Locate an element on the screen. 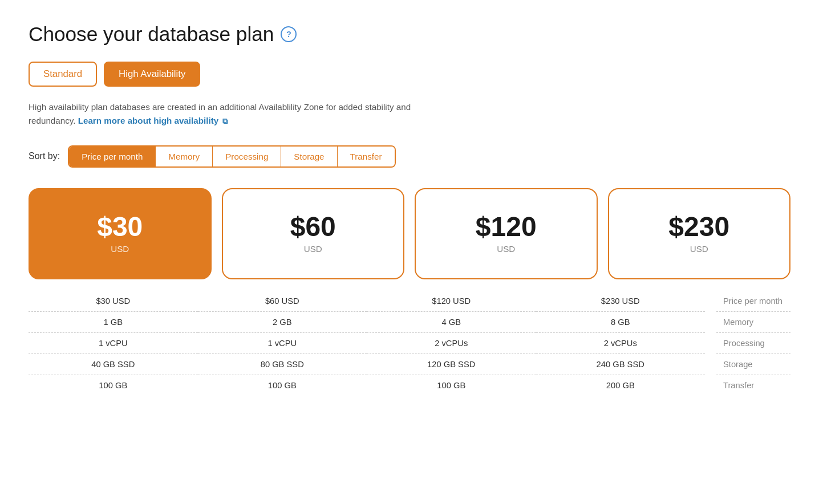 This screenshot has width=819, height=504. label-storage: Storage is located at coordinates (753, 365).